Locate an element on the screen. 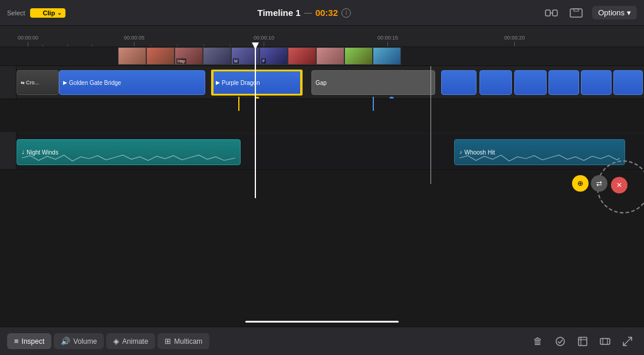  volume-button: 🔊 Volume is located at coordinates (79, 341).